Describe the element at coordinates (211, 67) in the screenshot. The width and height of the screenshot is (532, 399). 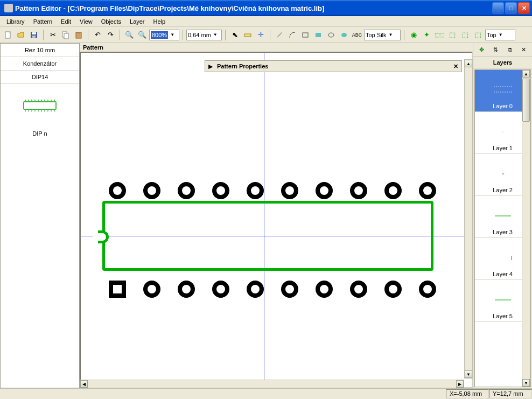
I see `expand-icon: ▶` at that location.